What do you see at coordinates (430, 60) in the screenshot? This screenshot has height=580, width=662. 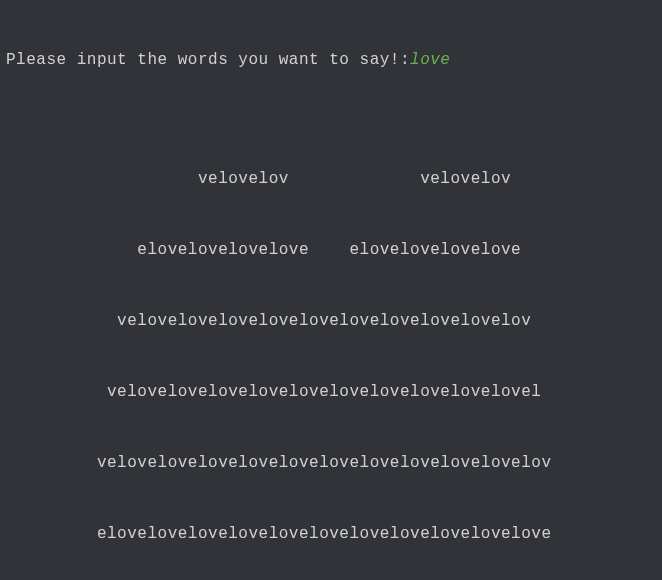 I see `user-input: love` at bounding box center [430, 60].